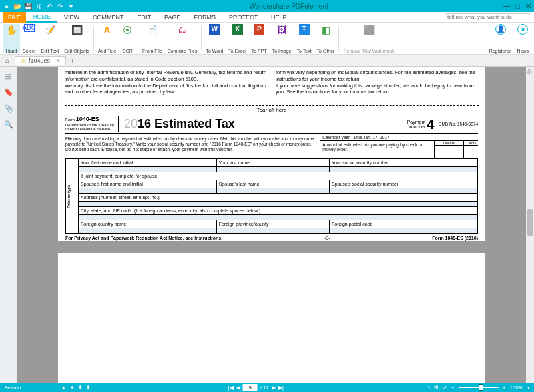 Image resolution: width=534 pixels, height=392 pixels. What do you see at coordinates (267, 17) in the screenshot?
I see `menubar: FILE HOME VIEW COMMENT EDIT PAGE FORMS P…` at bounding box center [267, 17].